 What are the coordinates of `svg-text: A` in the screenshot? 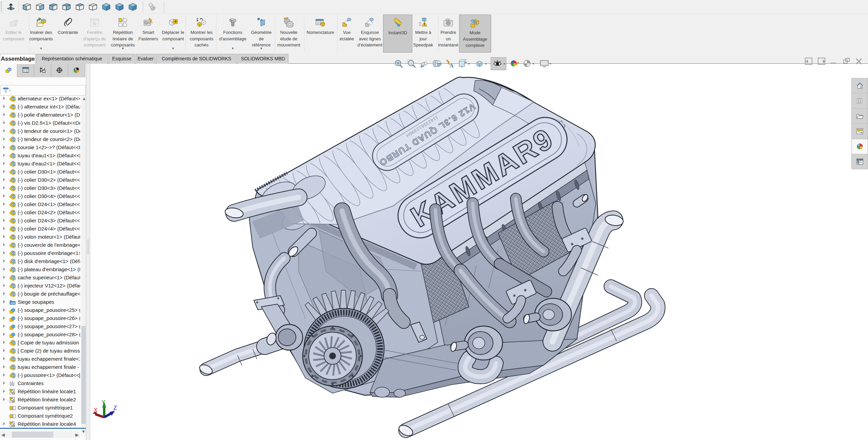 It's located at (452, 66).